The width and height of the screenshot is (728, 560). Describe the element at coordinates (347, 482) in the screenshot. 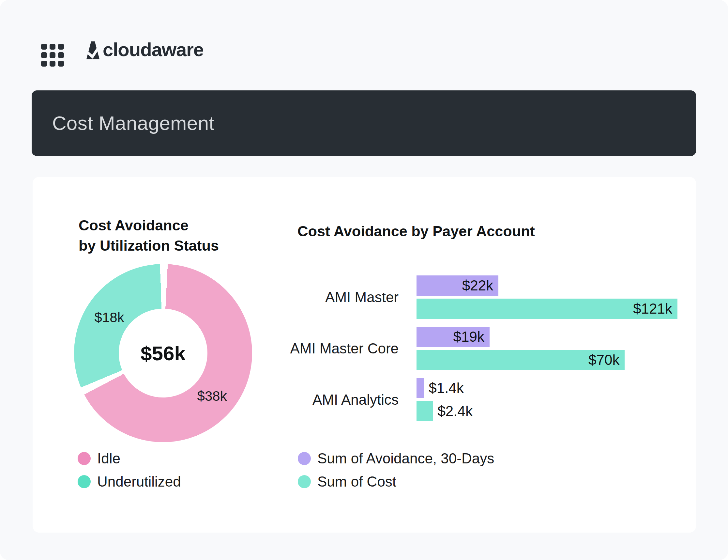

I see `bar-legend-item-cost: Sum of Cost` at that location.